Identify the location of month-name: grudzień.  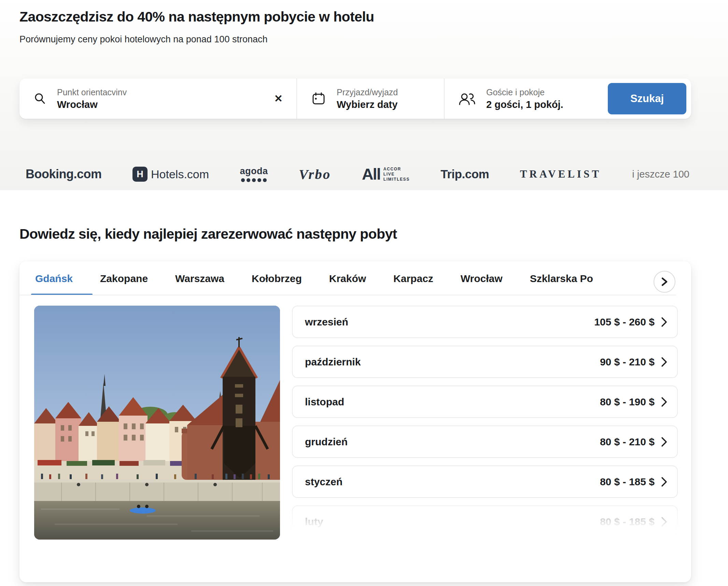
(326, 442).